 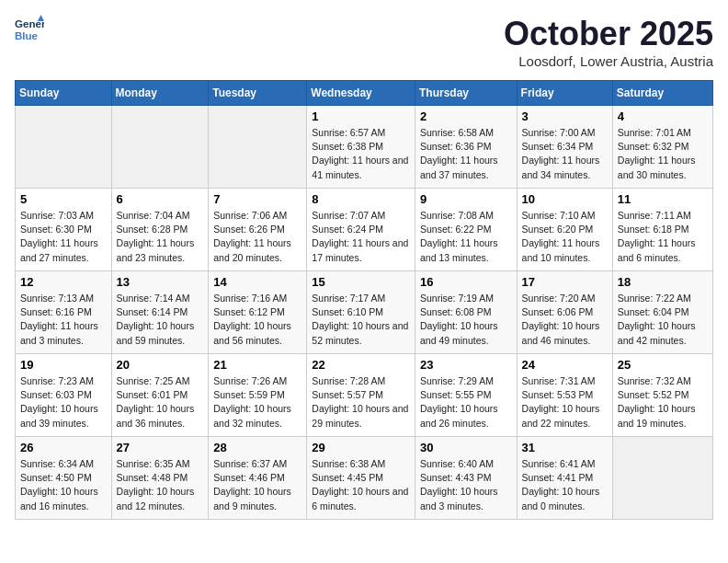 What do you see at coordinates (609, 61) in the screenshot?
I see `location-text: Loosdorf, Lower Austria, Austria` at bounding box center [609, 61].